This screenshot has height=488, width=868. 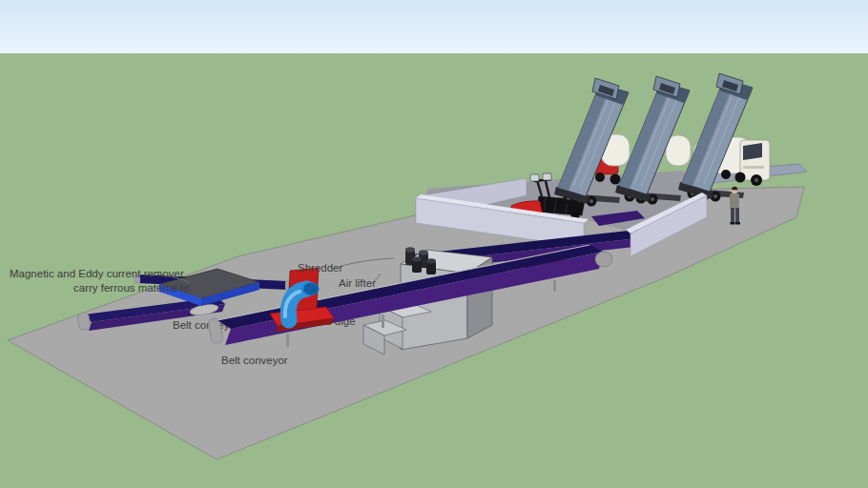 I want to click on magnetic-remover-label-line2: carry ferrous material to, so click(x=132, y=288).